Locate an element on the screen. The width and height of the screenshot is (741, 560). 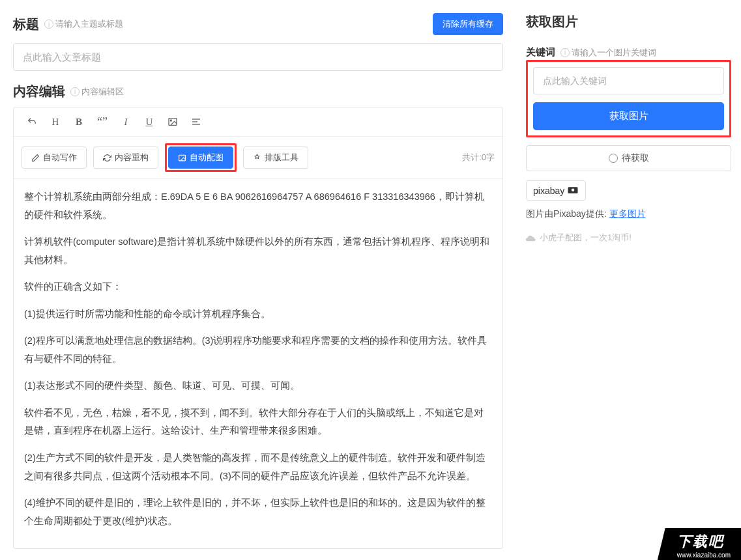
keyword-hint: 请输入一个图片关键词 is located at coordinates (614, 53).